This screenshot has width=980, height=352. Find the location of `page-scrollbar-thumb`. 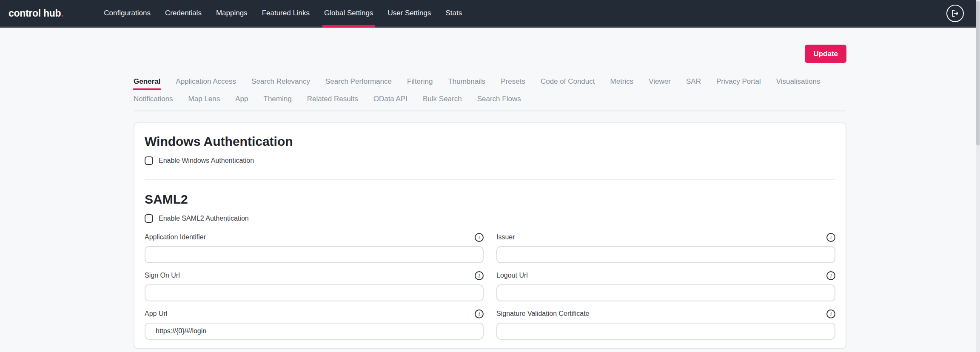

page-scrollbar-thumb is located at coordinates (978, 73).